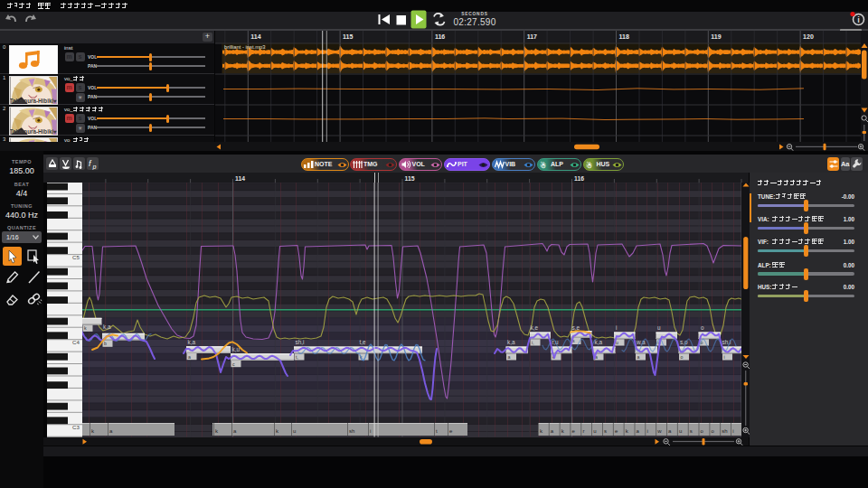  Describe the element at coordinates (535, 327) in the screenshot. I see `svg-text: k,e` at that location.